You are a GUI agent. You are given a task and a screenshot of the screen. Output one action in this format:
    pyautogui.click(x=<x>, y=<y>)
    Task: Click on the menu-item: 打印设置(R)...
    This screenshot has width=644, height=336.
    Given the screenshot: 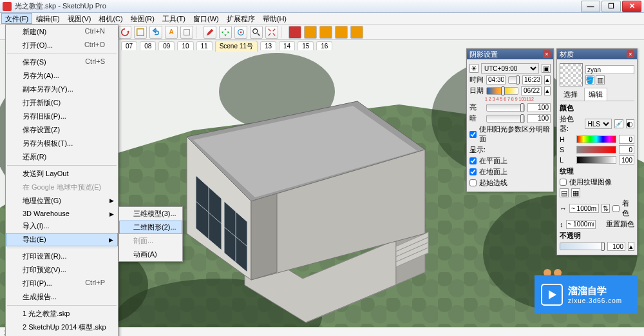 What is the action you would take?
    pyautogui.click(x=62, y=257)
    